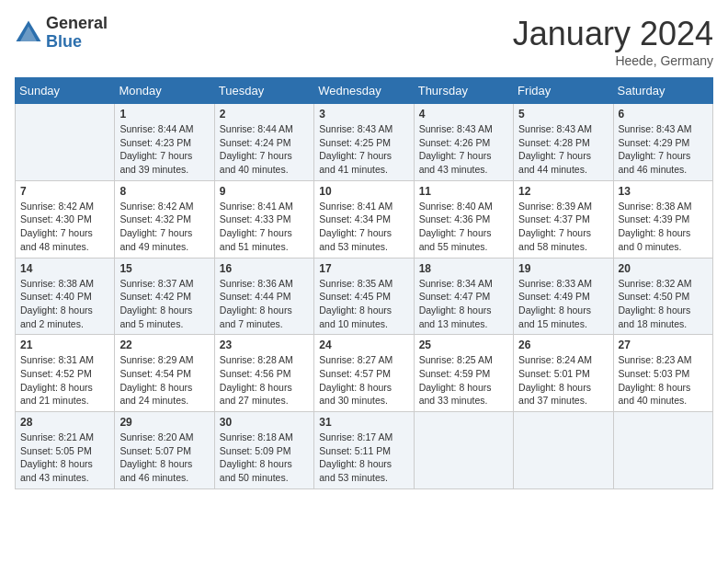  Describe the element at coordinates (463, 226) in the screenshot. I see `day-info: Sunrise: 8:40 AM Sunset: 4:36 PM Dayligh…` at that location.